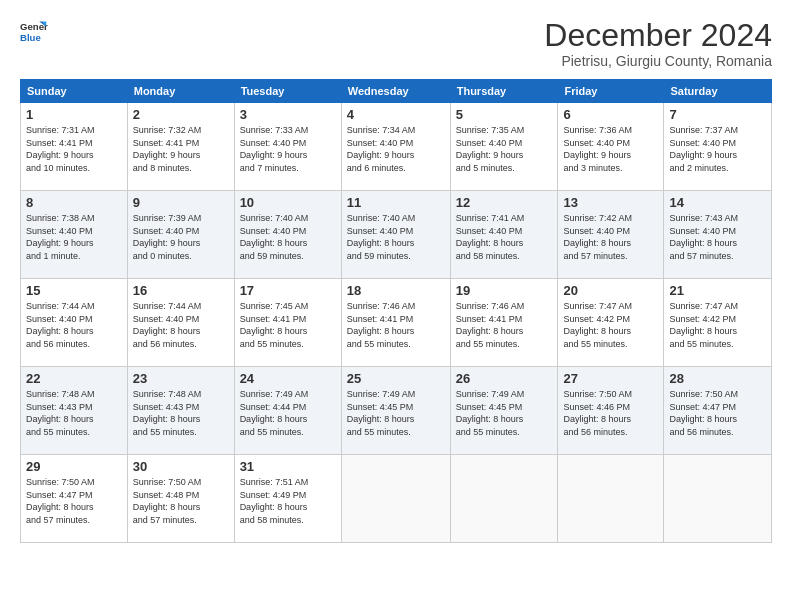  What do you see at coordinates (180, 235) in the screenshot?
I see `calendar-cell: 9Sunrise: 7:39 AMSunset: 4:40 PMDaylight…` at bounding box center [180, 235].